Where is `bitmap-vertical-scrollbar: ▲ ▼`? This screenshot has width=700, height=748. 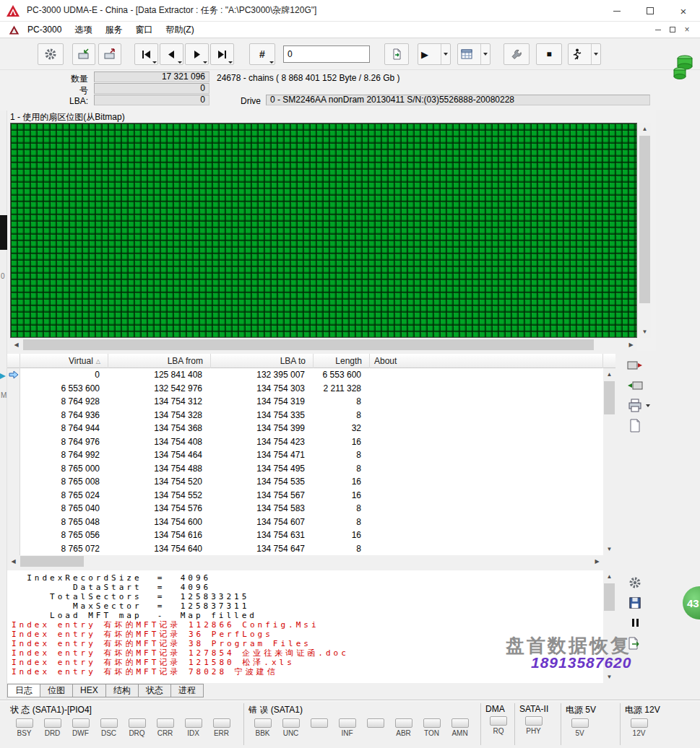
bitmap-vertical-scrollbar: ▲ ▼ is located at coordinates (644, 230).